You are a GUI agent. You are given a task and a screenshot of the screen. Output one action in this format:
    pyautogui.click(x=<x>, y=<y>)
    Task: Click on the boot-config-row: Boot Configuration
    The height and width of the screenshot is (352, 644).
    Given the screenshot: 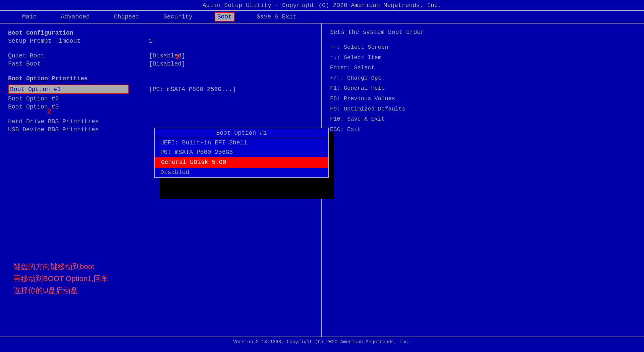 What is the action you would take?
    pyautogui.click(x=161, y=33)
    